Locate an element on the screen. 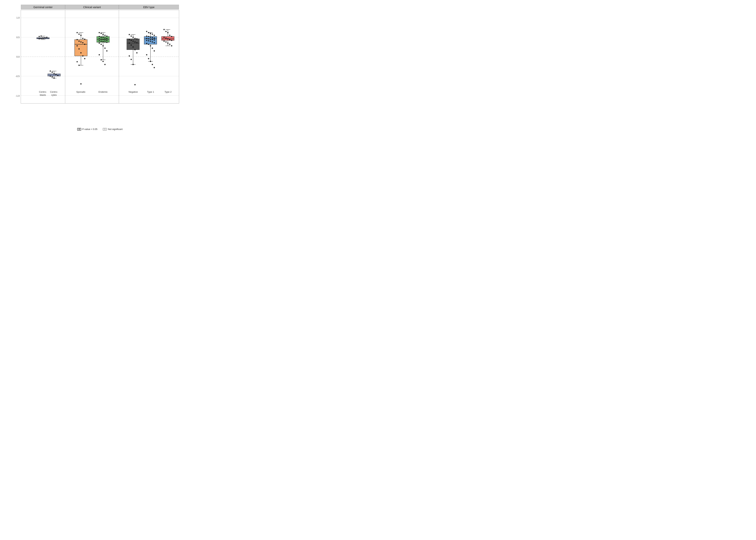 Image resolution: width=756 pixels, height=540 pixels. facet-header-1: Clinical variant is located at coordinates (92, 7).